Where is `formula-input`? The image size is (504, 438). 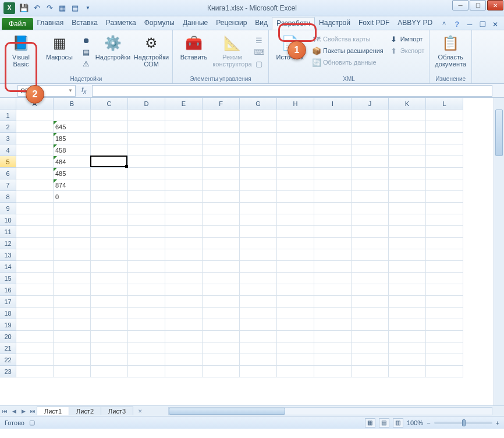 formula-input is located at coordinates (292, 91).